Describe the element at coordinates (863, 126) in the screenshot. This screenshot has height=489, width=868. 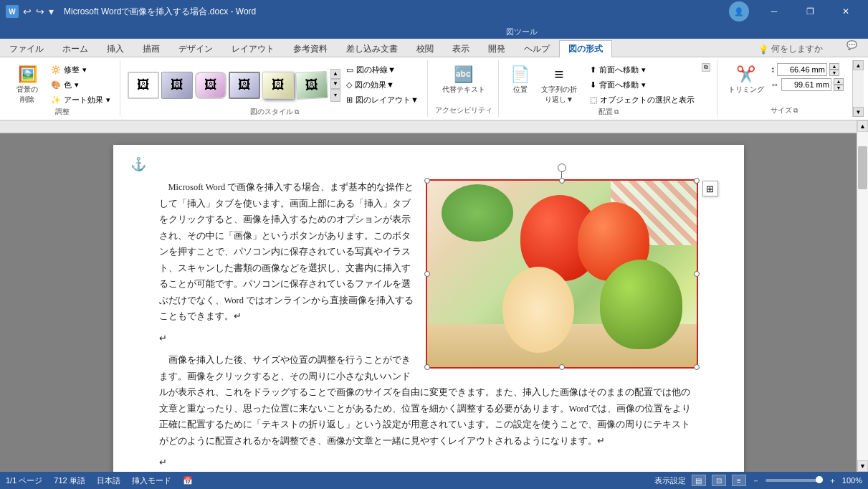
I see `scroll-arrow-up: ▲` at that location.